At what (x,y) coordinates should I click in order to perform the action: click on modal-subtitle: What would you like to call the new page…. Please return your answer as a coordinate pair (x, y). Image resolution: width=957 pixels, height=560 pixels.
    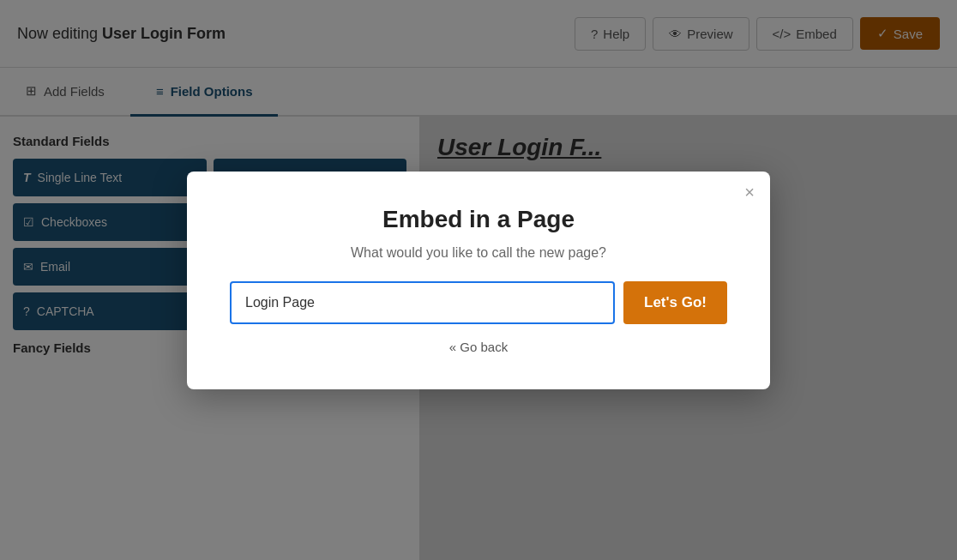
    Looking at the image, I should click on (478, 253).